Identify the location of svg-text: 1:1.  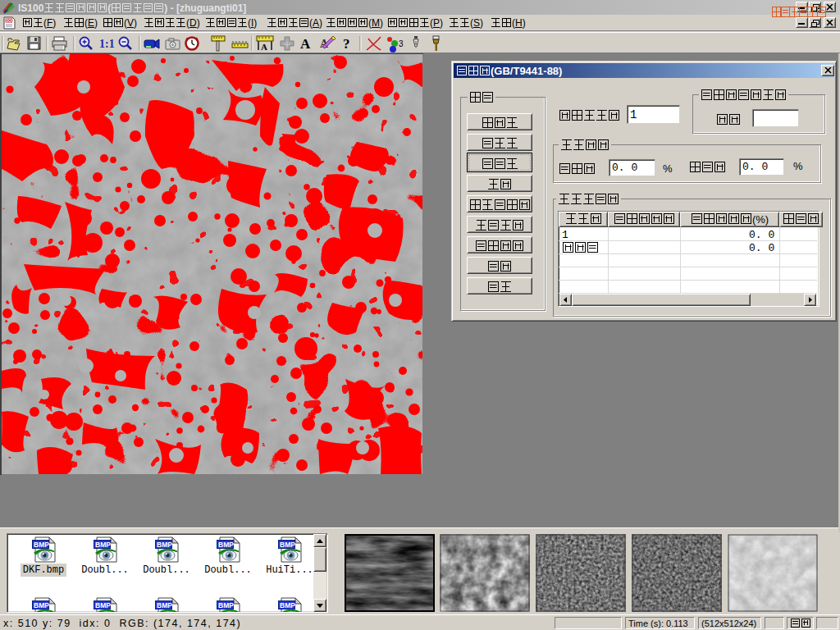
(107, 44).